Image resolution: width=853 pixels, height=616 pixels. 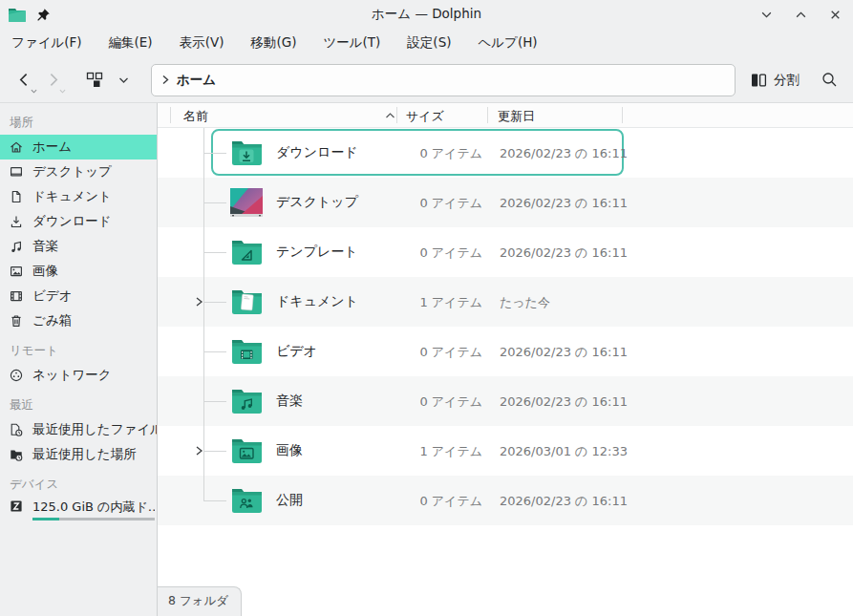 I want to click on file-name: ビデオ, so click(x=296, y=351).